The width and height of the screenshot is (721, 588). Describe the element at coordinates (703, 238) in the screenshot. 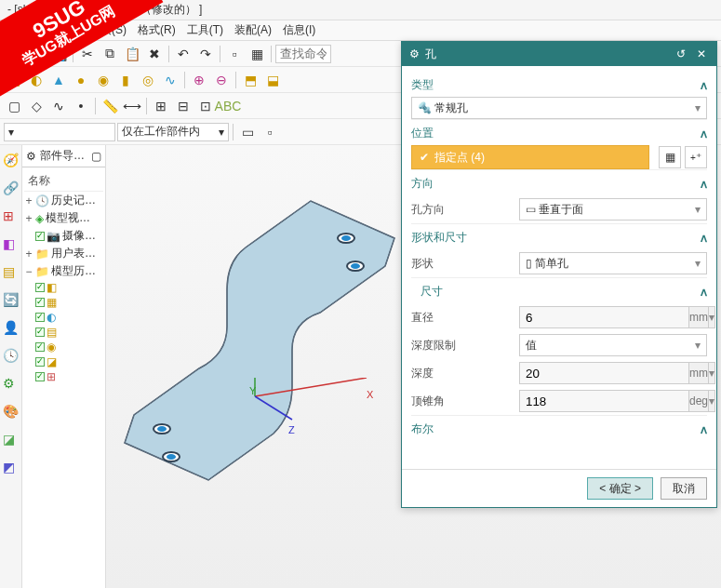

I see `caret-up-icon-4: ʌ` at that location.